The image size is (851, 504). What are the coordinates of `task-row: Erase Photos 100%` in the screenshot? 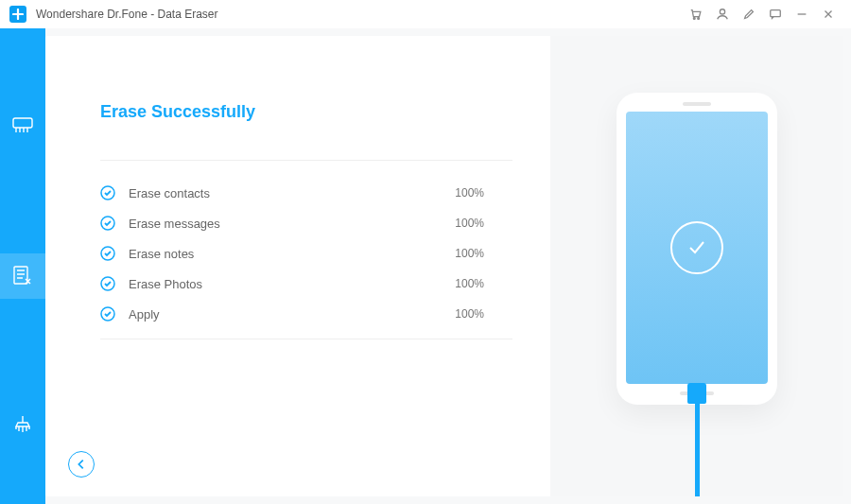 It's located at (306, 284).